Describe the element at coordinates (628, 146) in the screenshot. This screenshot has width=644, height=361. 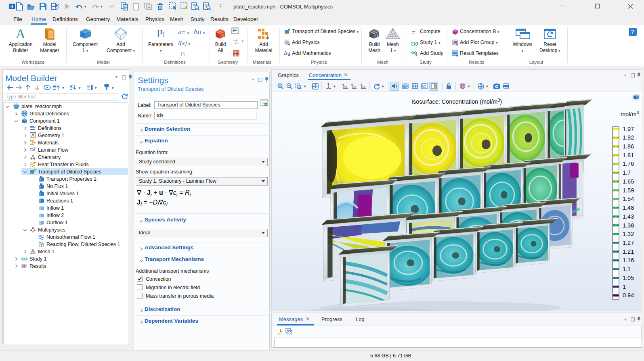
I see `svg-text: 1.86` at that location.